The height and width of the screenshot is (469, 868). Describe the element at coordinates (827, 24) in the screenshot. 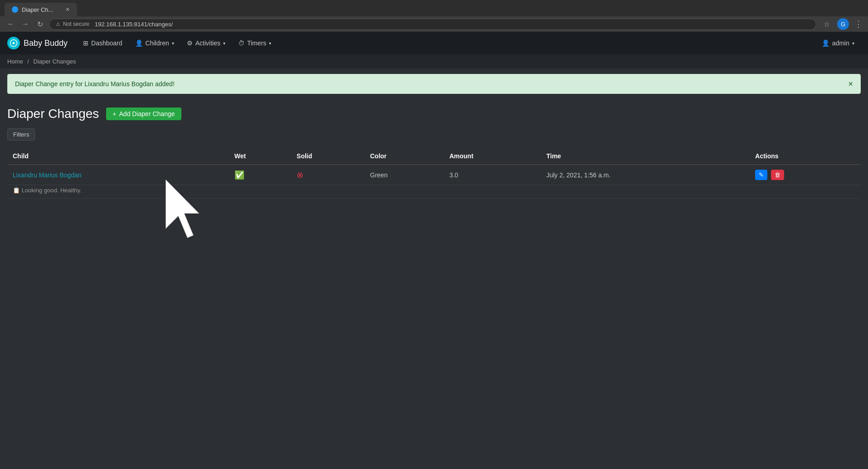

I see `bookmark-button: ☆` at that location.